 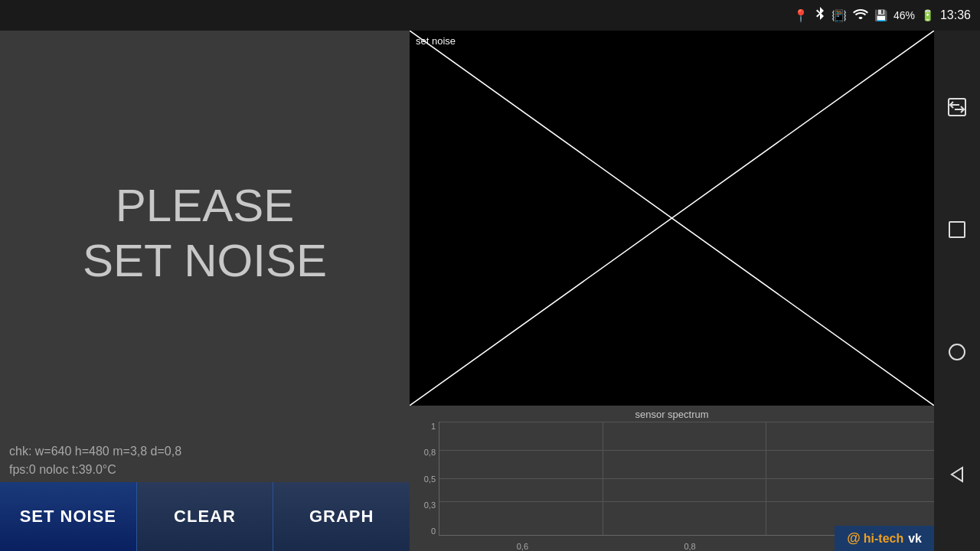 What do you see at coordinates (205, 470) in the screenshot?
I see `info-line2: fps:0 noloc t:39.0°C` at bounding box center [205, 470].